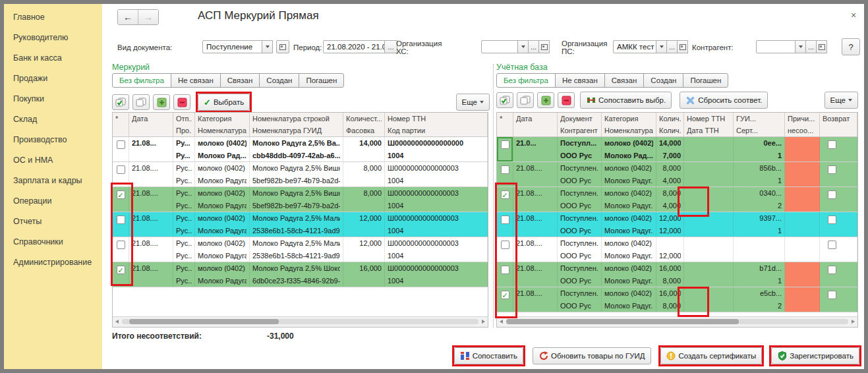 Image resolution: width=868 pixels, height=373 pixels. Describe the element at coordinates (811, 47) in the screenshot. I see `counterparty-ellipsis-button: ...` at that location.